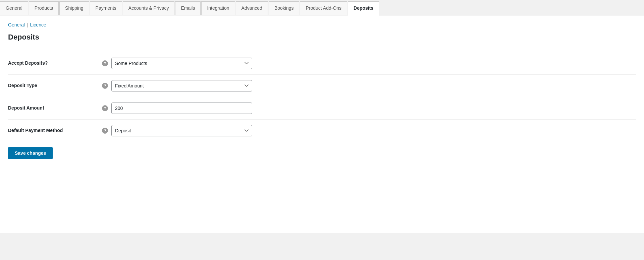 This screenshot has width=644, height=260. Describe the element at coordinates (44, 8) in the screenshot. I see `tab-products: Products` at that location.